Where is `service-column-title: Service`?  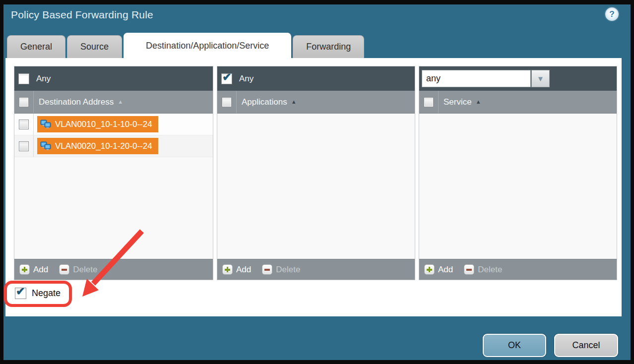
service-column-title: Service is located at coordinates (457, 102).